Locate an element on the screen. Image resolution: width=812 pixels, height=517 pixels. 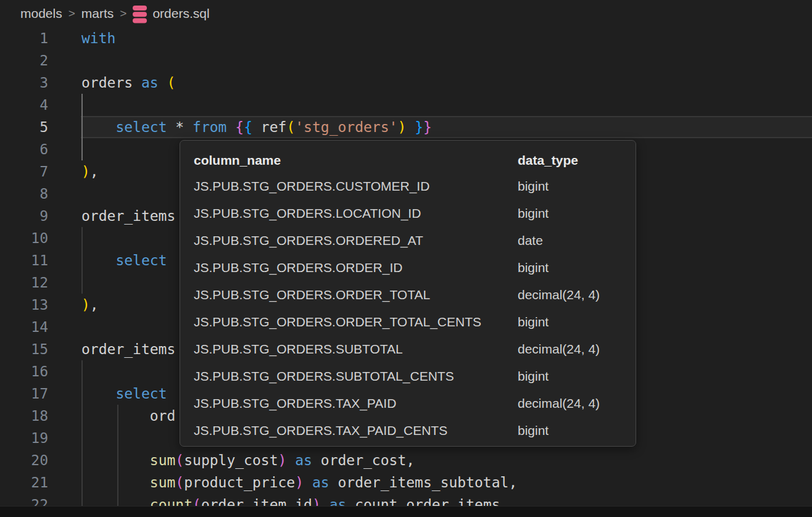
code-text: ord is located at coordinates (128, 416).